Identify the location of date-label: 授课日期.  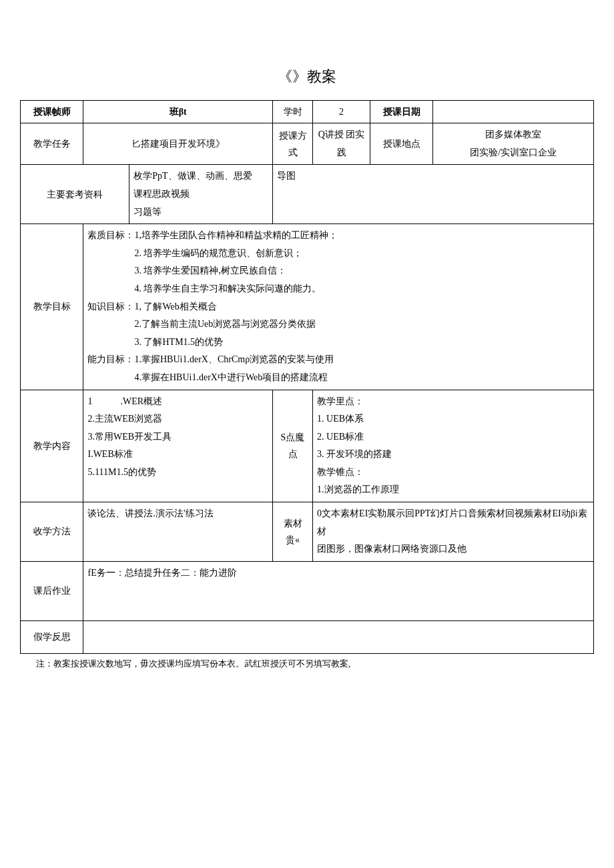
(401, 112).